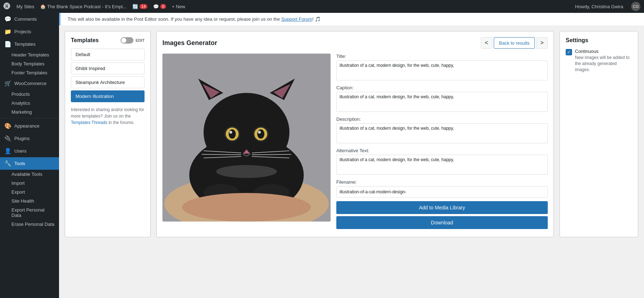  I want to click on sidebar-item-export-personal-data: Export Personal Data, so click(29, 213).